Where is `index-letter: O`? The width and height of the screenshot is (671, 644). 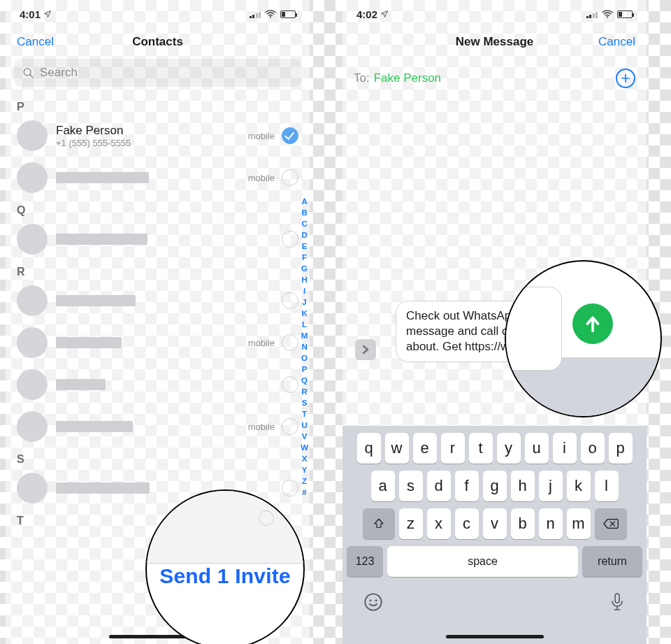 index-letter: O is located at coordinates (305, 358).